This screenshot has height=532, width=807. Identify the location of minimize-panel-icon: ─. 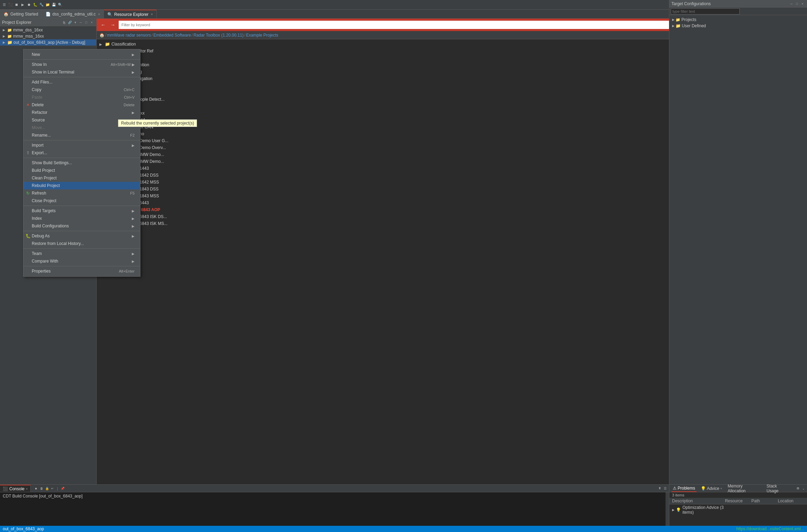
(81, 22).